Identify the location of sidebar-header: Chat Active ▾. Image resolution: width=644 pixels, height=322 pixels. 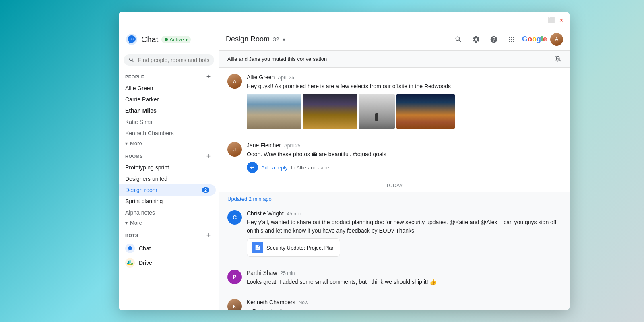
(169, 39).